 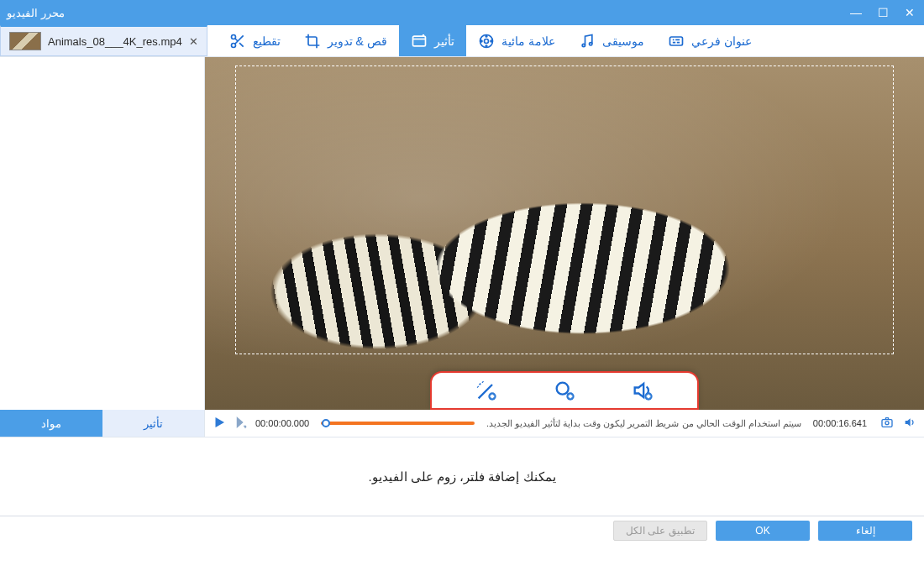 I want to click on file-thumb-icon, so click(x=25, y=41).